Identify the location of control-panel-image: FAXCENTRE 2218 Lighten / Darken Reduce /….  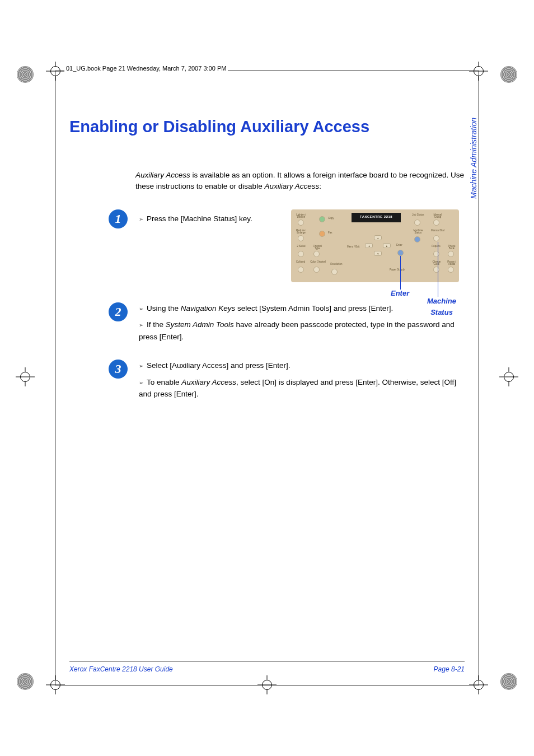
(375, 246).